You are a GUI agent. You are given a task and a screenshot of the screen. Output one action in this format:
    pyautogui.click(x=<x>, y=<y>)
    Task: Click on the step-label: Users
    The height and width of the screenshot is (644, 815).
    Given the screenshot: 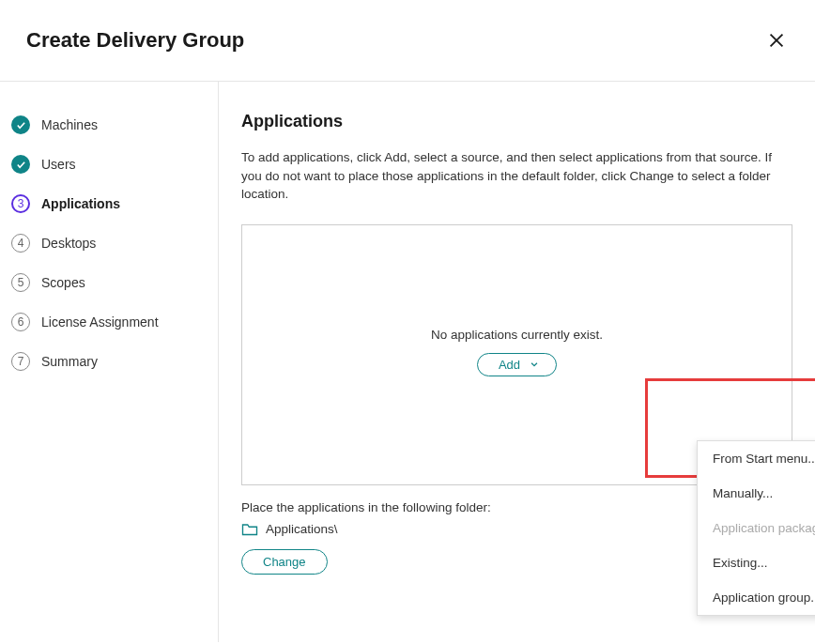 What is the action you would take?
    pyautogui.click(x=58, y=164)
    